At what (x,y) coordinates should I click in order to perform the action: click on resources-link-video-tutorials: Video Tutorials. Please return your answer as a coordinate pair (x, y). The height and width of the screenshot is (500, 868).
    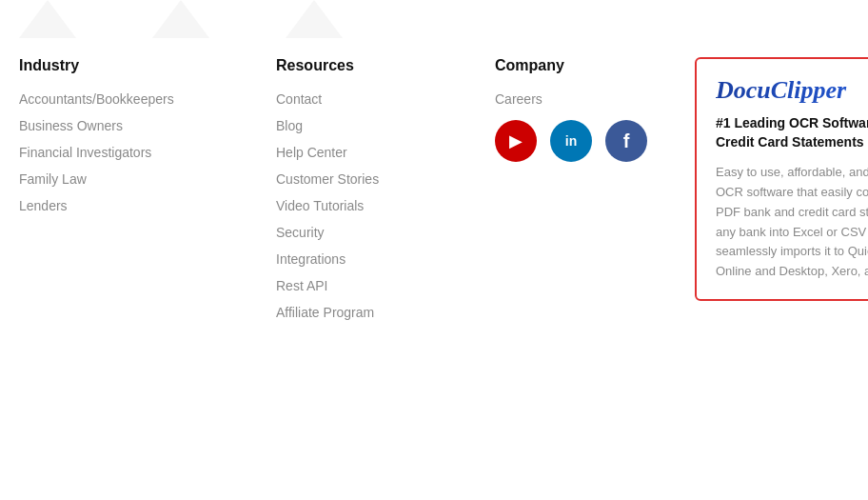
    Looking at the image, I should click on (385, 206).